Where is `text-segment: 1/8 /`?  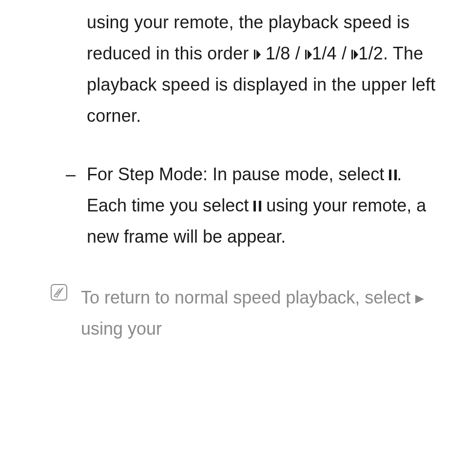
text-segment: 1/8 / is located at coordinates (286, 54).